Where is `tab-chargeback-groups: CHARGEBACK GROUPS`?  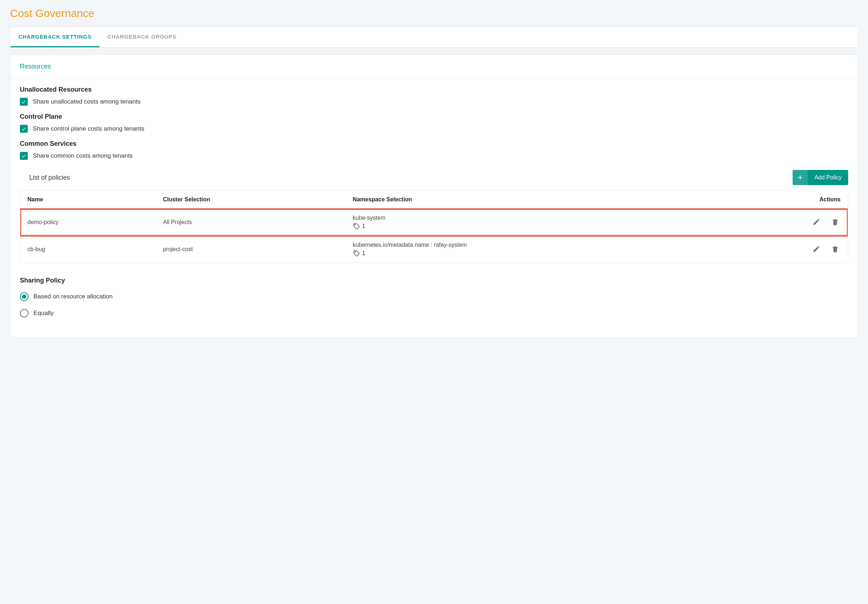 tab-chargeback-groups: CHARGEBACK GROUPS is located at coordinates (142, 37).